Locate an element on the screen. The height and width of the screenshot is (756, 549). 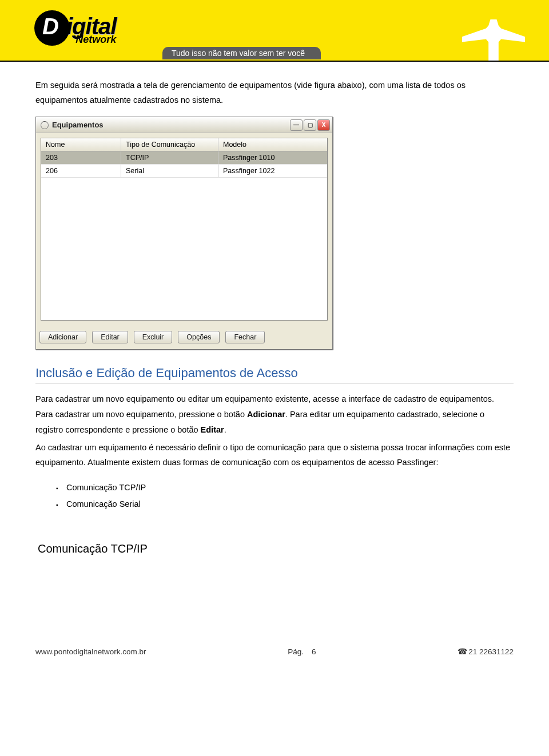
cell-tipo: Serial is located at coordinates (170, 171).